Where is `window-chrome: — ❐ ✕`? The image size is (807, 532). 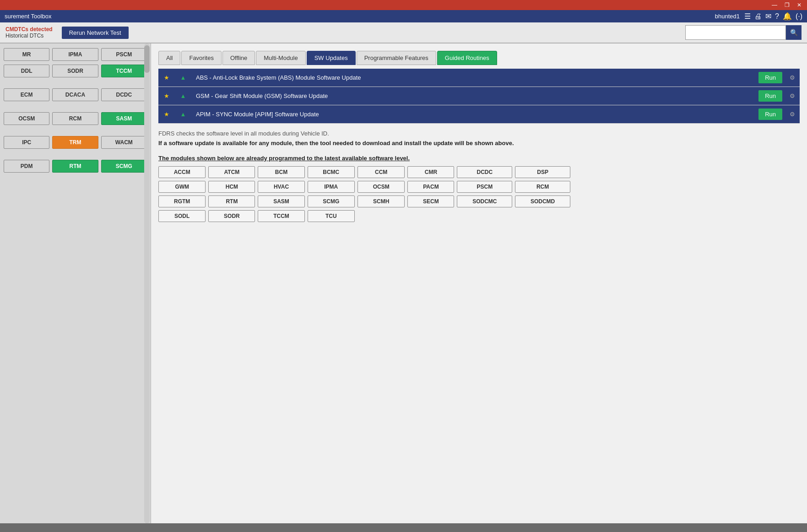 window-chrome: — ❐ ✕ is located at coordinates (404, 5).